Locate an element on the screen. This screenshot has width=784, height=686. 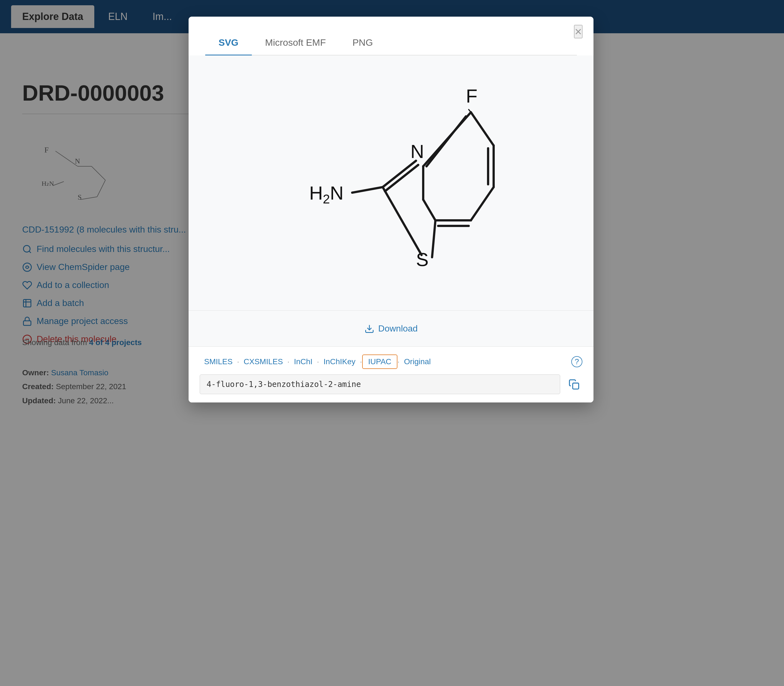
chem-help-button: ? is located at coordinates (577, 361).